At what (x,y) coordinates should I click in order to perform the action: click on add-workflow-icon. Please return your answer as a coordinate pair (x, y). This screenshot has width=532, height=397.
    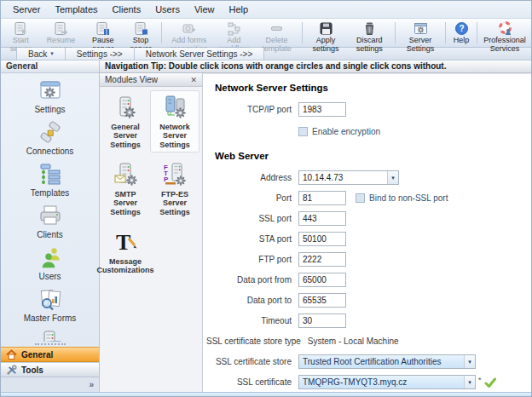
    Looking at the image, I should click on (234, 29).